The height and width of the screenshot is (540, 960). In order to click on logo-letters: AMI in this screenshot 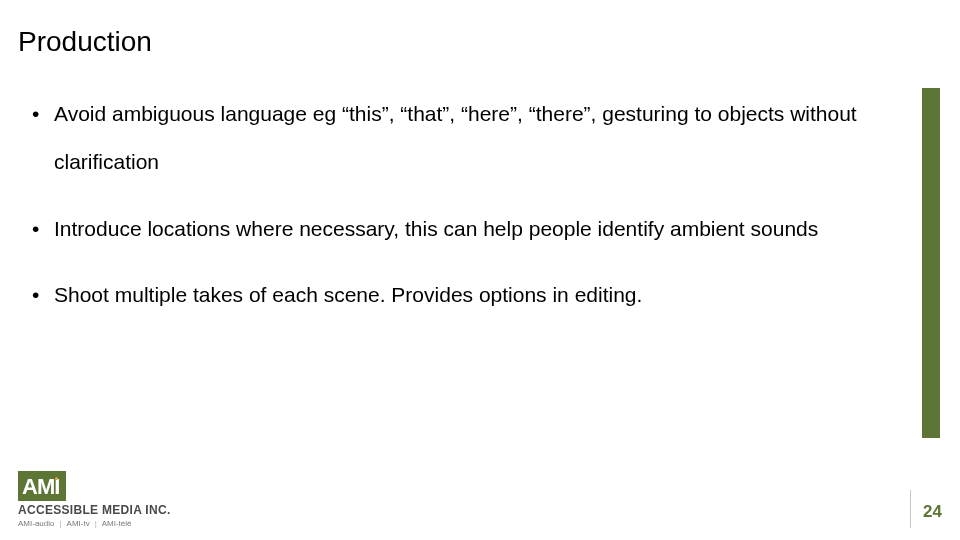, I will do `click(40, 487)`.